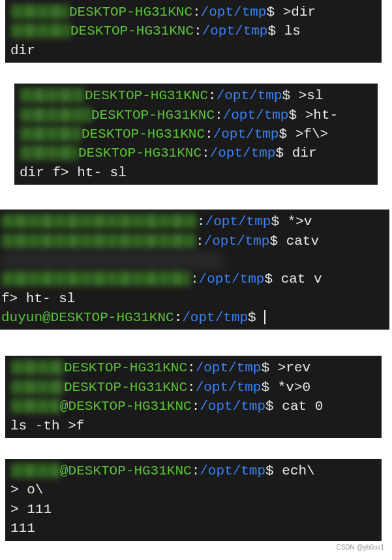 Image resolution: width=392 pixels, height=560 pixels. Describe the element at coordinates (193, 509) in the screenshot. I see `continuation-line: > 111` at that location.